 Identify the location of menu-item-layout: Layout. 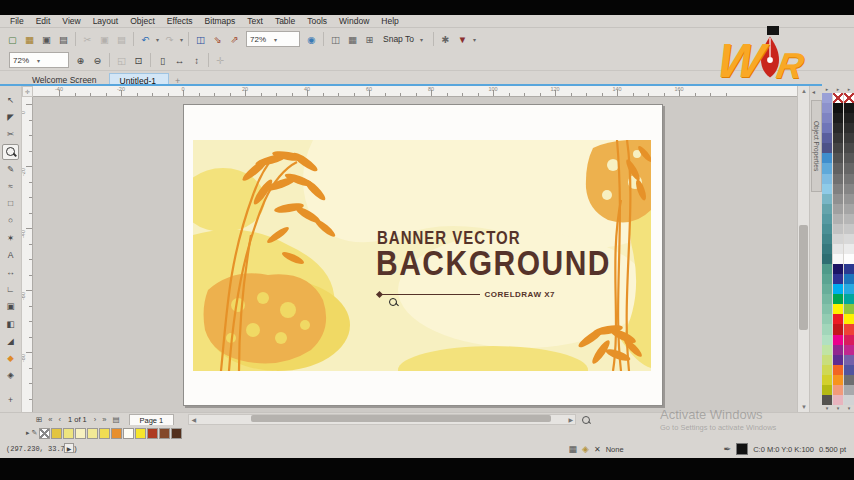
(106, 21).